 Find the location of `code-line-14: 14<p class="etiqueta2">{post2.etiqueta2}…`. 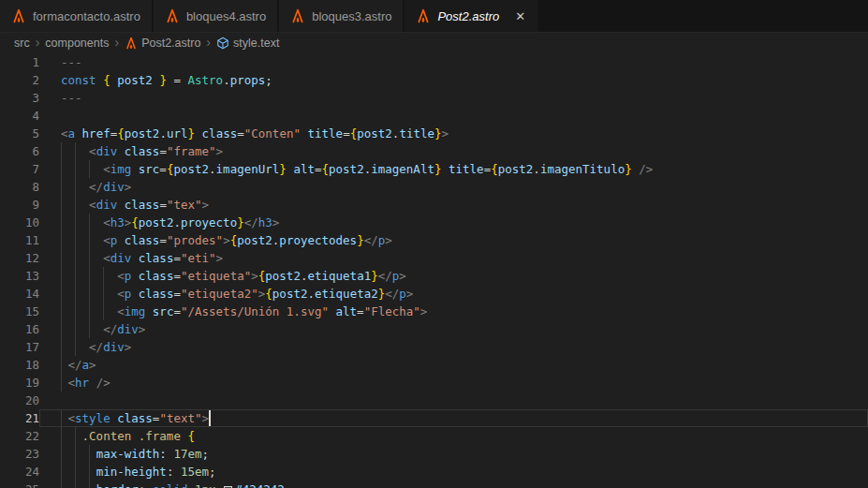

code-line-14: 14<p class="etiqueta2">{post2.etiqueta2}… is located at coordinates (434, 294).